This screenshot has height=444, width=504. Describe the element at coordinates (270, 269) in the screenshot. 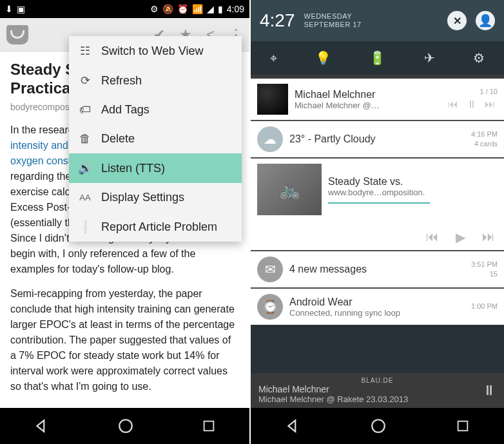

I see `mail-icon: ✉` at that location.